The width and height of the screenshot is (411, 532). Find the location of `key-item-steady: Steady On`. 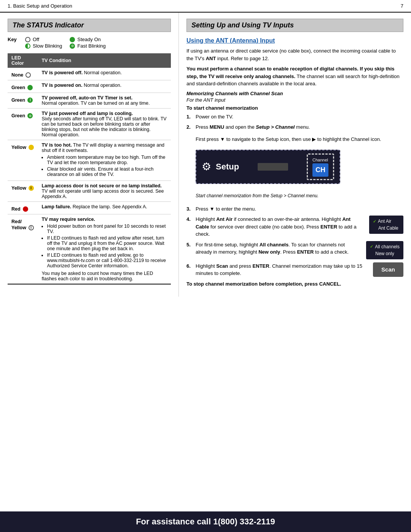

key-item-steady: Steady On is located at coordinates (88, 40).